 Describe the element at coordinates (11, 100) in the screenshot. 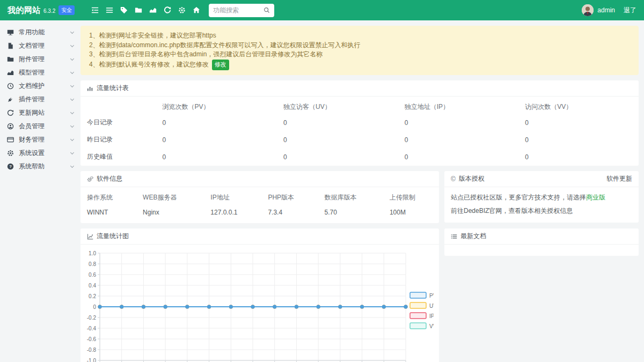

I see `plug-icon` at that location.